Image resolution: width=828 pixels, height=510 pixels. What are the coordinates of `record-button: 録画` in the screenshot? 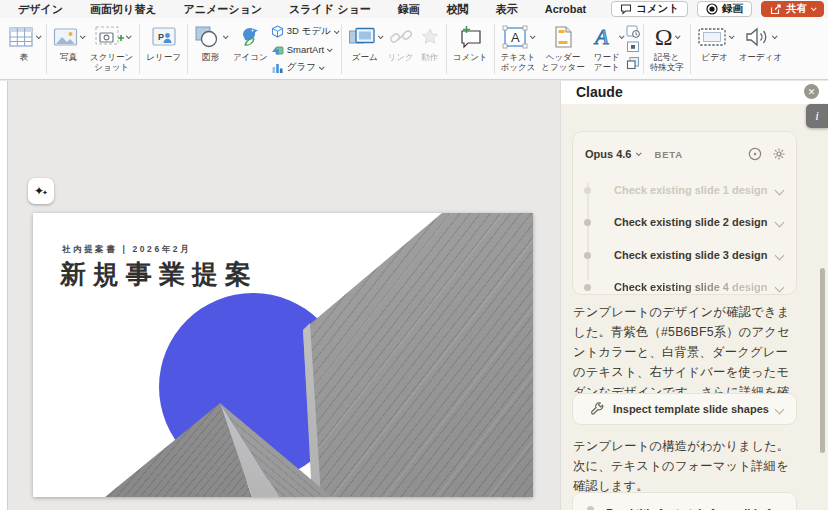 It's located at (724, 9).